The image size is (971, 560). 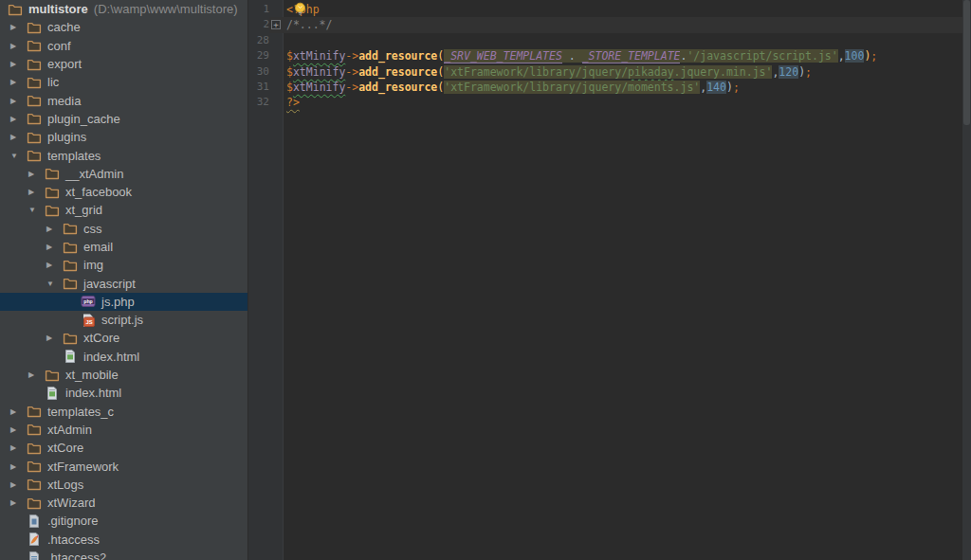 What do you see at coordinates (259, 9) in the screenshot?
I see `line-number: 1` at bounding box center [259, 9].